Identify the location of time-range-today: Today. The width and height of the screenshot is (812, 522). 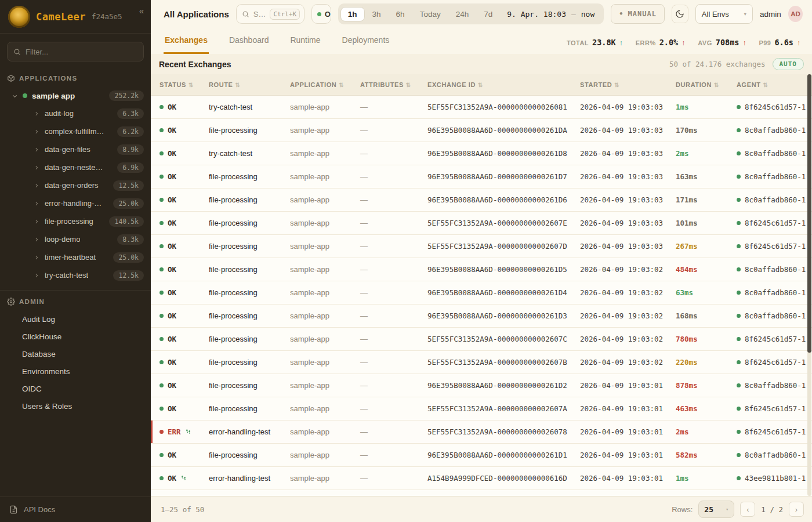
(430, 14).